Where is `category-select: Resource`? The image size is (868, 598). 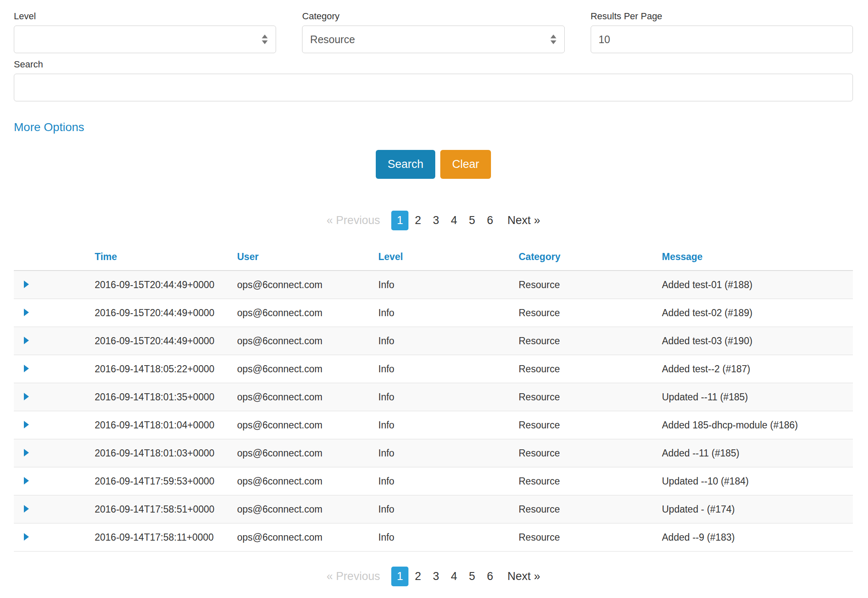 category-select: Resource is located at coordinates (433, 39).